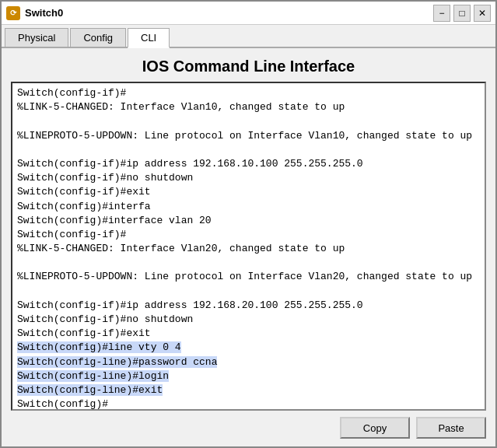  Describe the element at coordinates (249, 13) in the screenshot. I see `title-bar: ⟳ Switch0 − □ ✕` at that location.